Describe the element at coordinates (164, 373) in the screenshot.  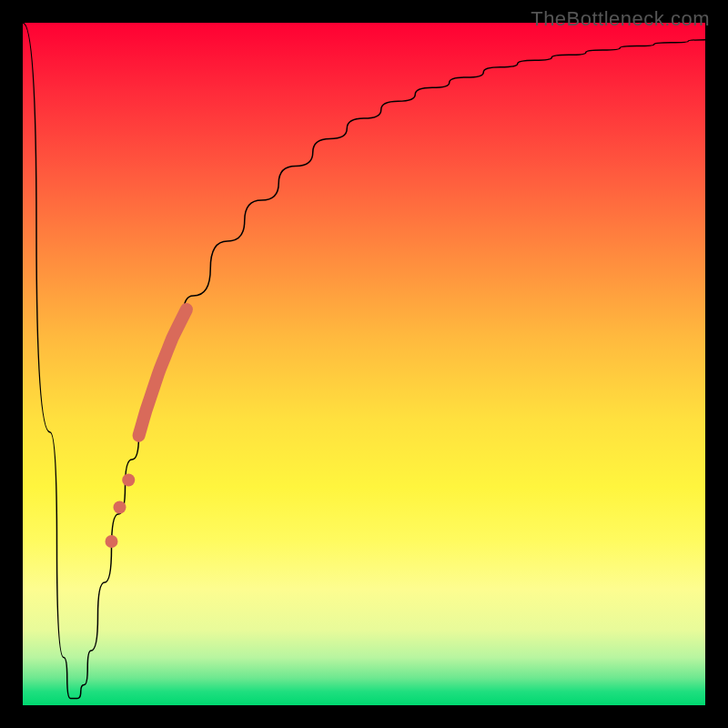
I see `highlight-segment` at that location.